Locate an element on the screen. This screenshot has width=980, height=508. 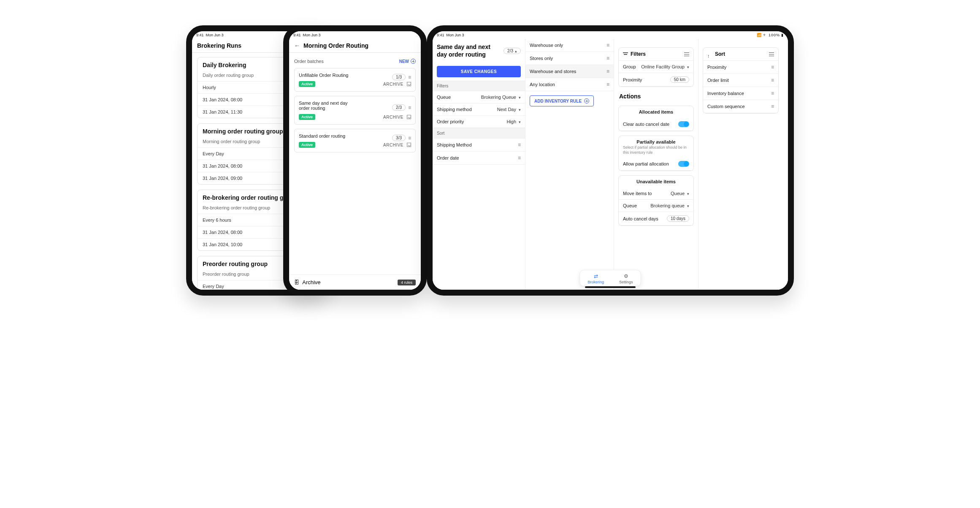
batch-card: Same day and next day order routing 2/3 … is located at coordinates (355, 110).